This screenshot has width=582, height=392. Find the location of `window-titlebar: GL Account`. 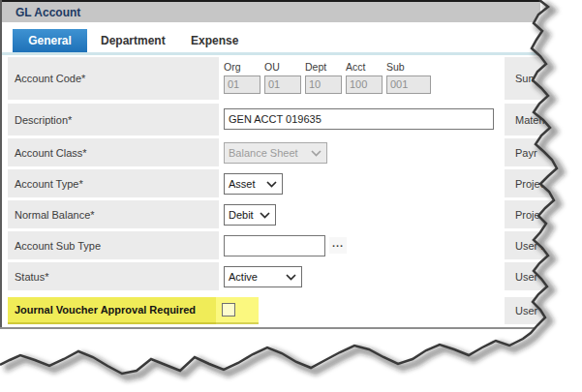

window-titlebar: GL Account is located at coordinates (271, 12).